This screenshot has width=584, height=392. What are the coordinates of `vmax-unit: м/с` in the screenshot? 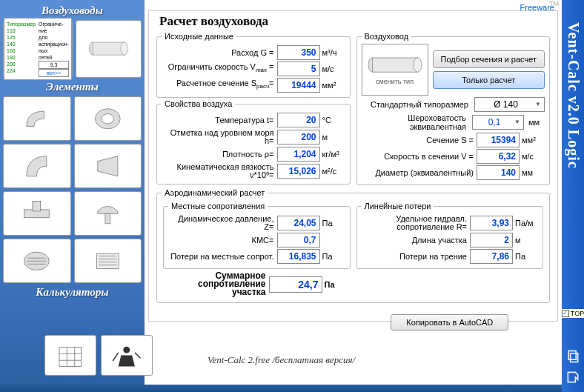 It's located at (333, 69).